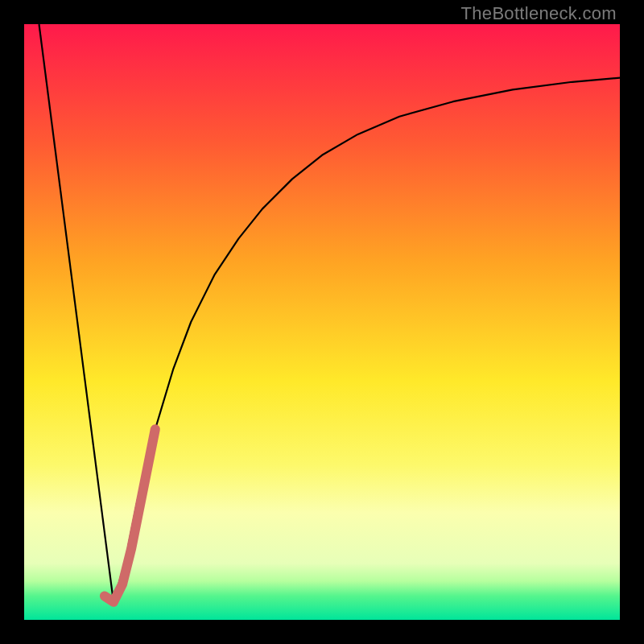 The image size is (644, 644). I want to click on watermark-text: TheBottleneck.com, so click(539, 14).